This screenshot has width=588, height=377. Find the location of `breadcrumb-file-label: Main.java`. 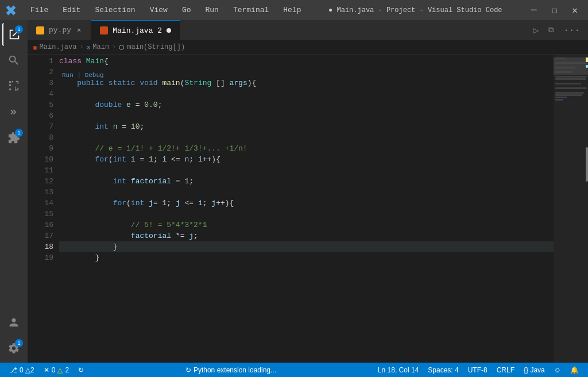

breadcrumb-file-label: Main.java is located at coordinates (59, 47).